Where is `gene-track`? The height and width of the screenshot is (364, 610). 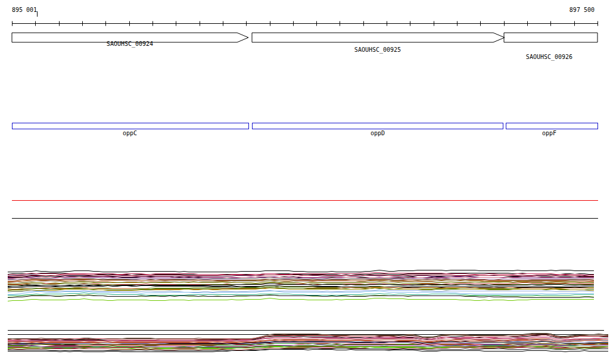 gene-track is located at coordinates (305, 38).